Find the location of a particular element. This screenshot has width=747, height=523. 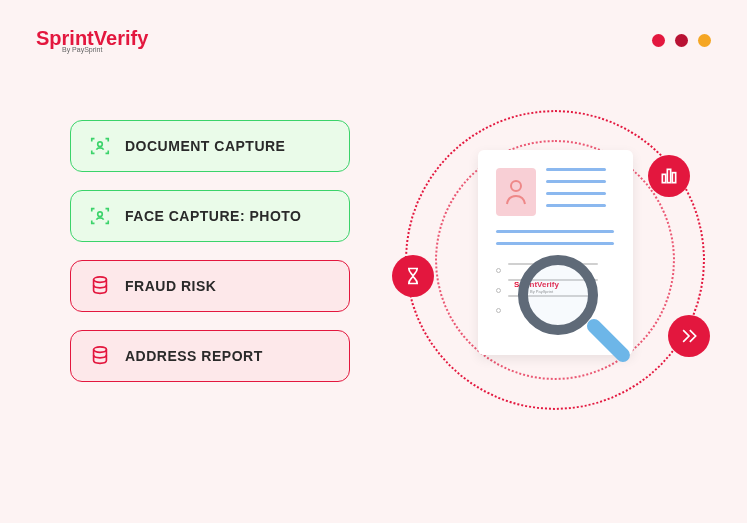

pill-label: FACE CAPTURE: PHOTO is located at coordinates (213, 216).